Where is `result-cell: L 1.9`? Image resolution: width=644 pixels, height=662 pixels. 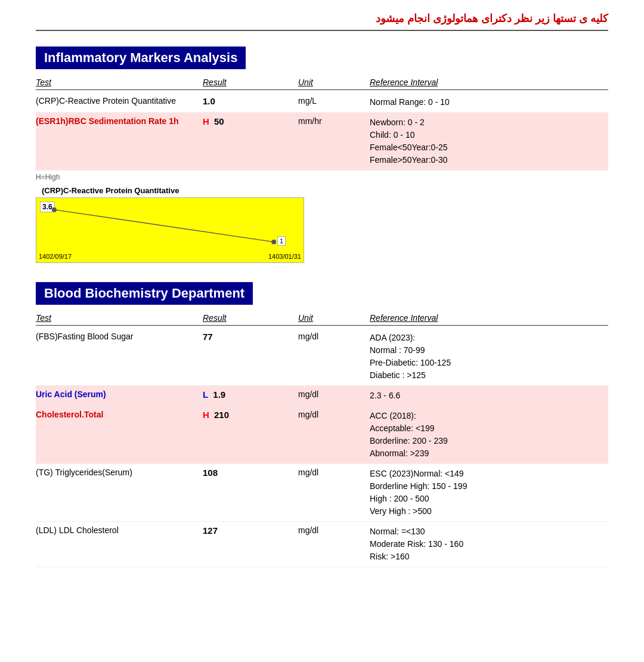
result-cell: L 1.9 is located at coordinates (250, 395).